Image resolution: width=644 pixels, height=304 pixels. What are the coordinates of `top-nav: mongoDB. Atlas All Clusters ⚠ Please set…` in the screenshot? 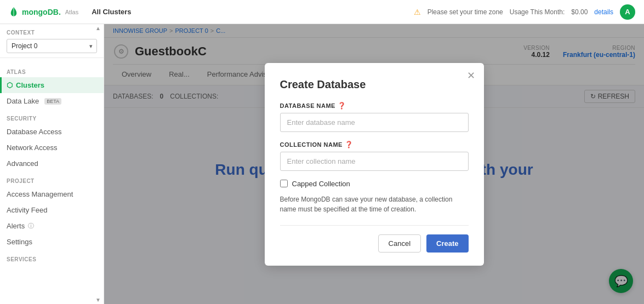 It's located at (322, 12).